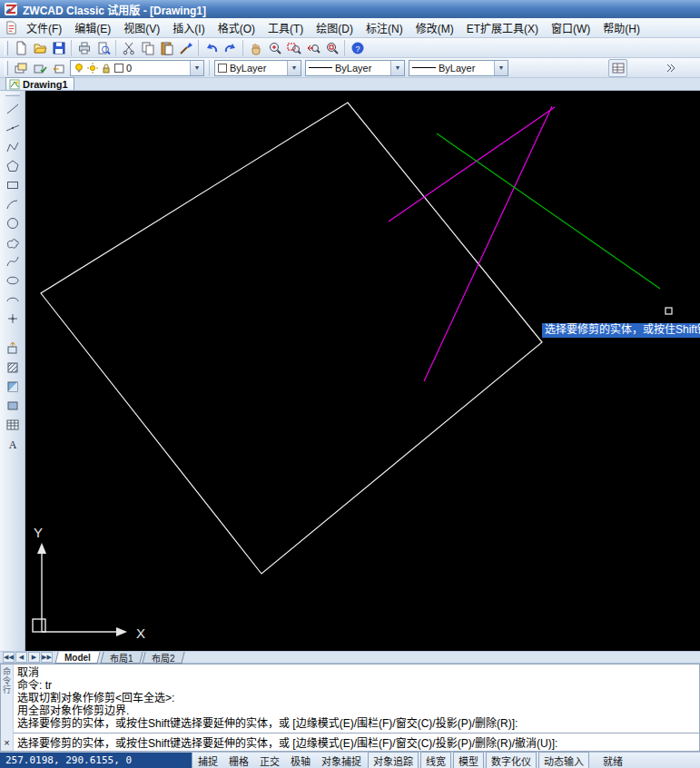 Image resolution: width=700 pixels, height=768 pixels. Describe the element at coordinates (93, 27) in the screenshot. I see `menu-edit: 编辑(E)` at that location.